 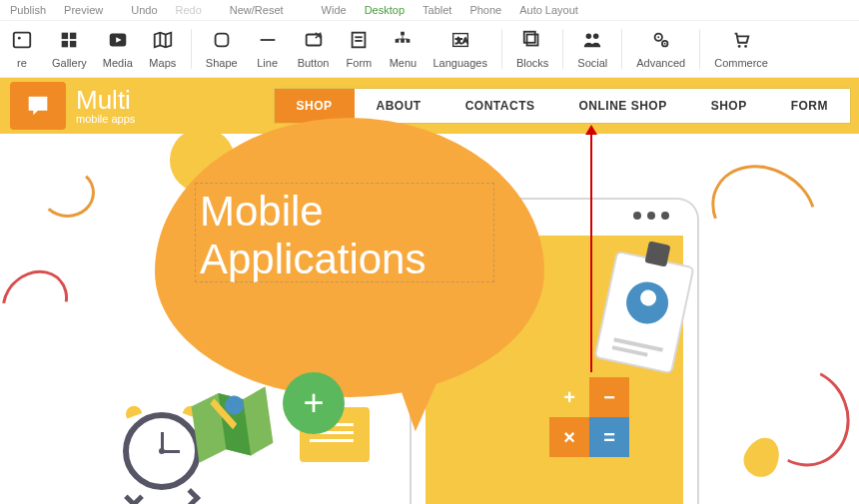 What do you see at coordinates (106, 106) in the screenshot?
I see `brand: Multi mobile apps` at bounding box center [106, 106].